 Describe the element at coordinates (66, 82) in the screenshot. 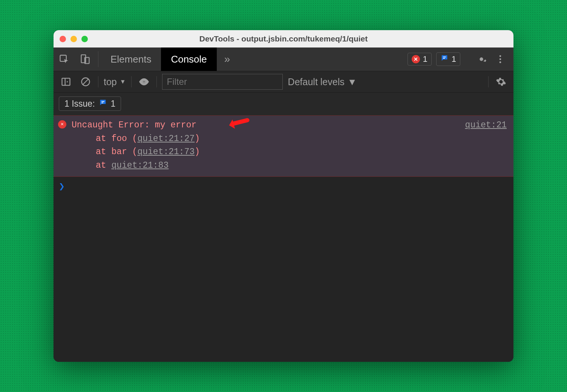

I see `toggle-console-sidebar-button` at that location.